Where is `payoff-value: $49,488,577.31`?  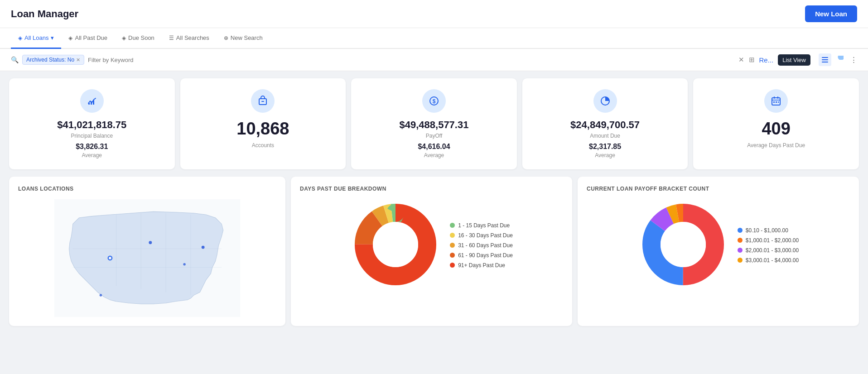 payoff-value: $49,488,577.31 is located at coordinates (434, 125).